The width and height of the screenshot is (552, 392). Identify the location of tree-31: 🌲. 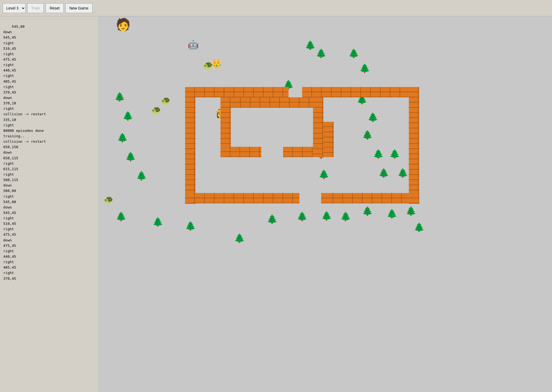
(392, 214).